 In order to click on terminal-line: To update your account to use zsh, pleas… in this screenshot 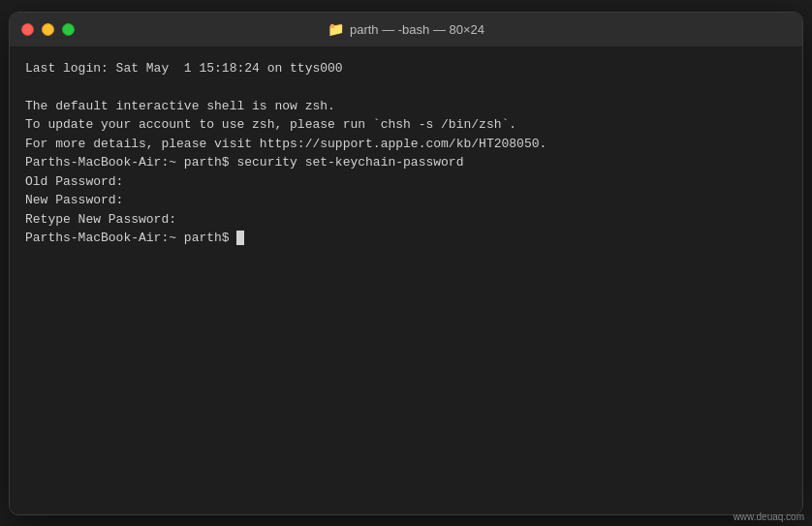, I will do `click(406, 125)`.